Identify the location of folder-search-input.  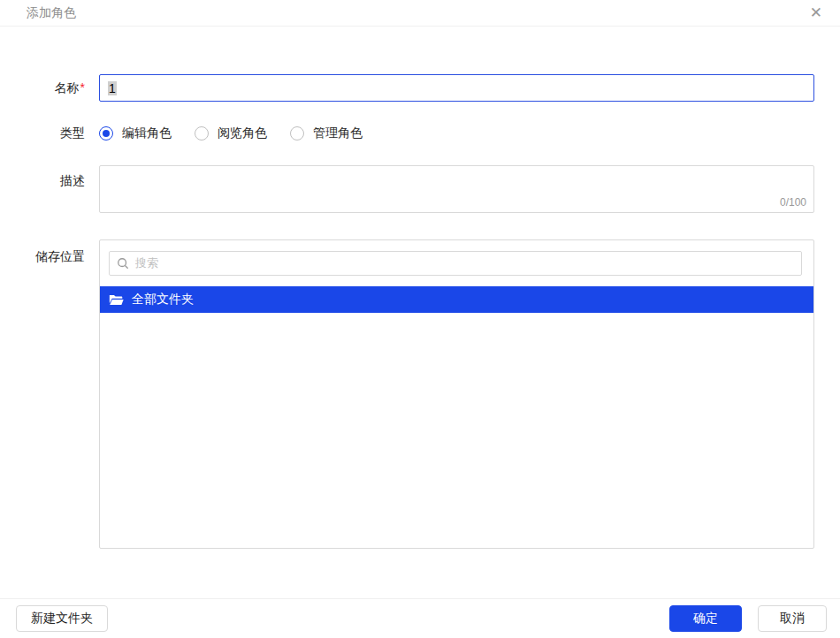
(465, 263).